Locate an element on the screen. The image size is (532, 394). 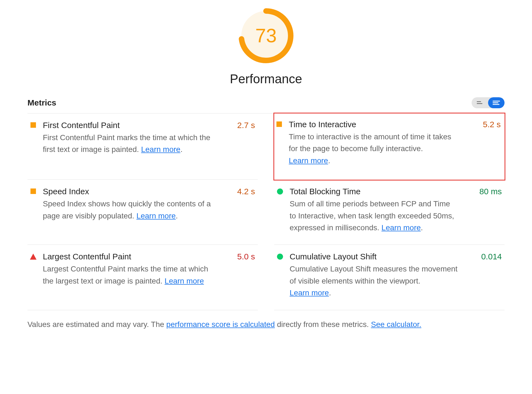
footnote-middle: directly from these metrics. is located at coordinates (323, 324).